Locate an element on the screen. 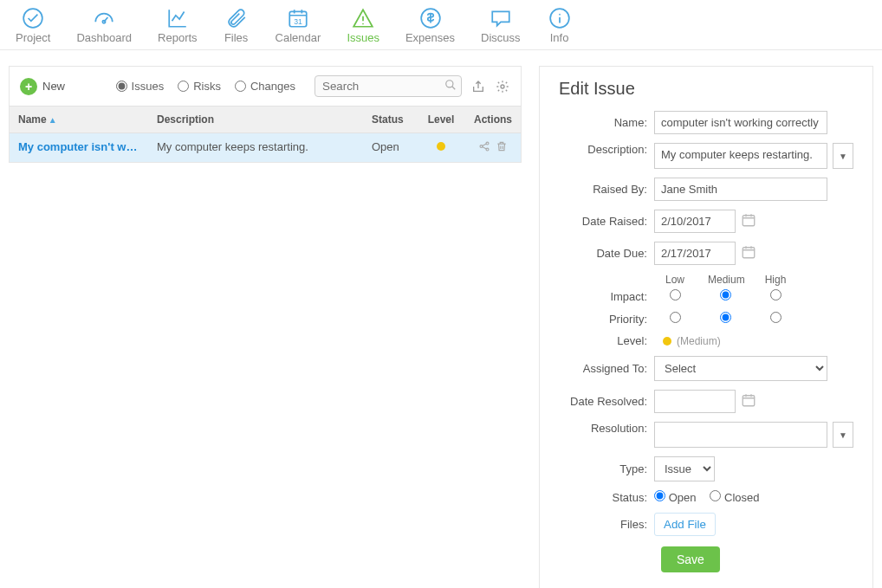 The width and height of the screenshot is (882, 588). status-closed-radio: Closed is located at coordinates (735, 497).